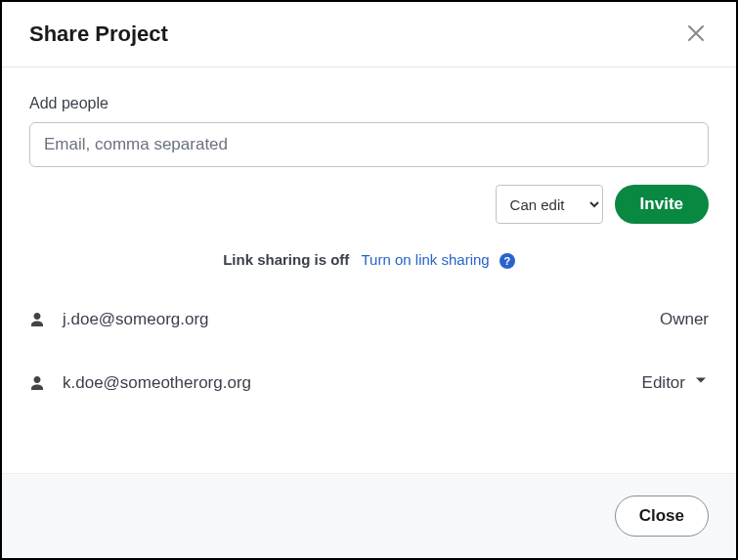 Image resolution: width=738 pixels, height=560 pixels. What do you see at coordinates (156, 383) in the screenshot?
I see `person-email: k.doe@someotherorg.org` at bounding box center [156, 383].